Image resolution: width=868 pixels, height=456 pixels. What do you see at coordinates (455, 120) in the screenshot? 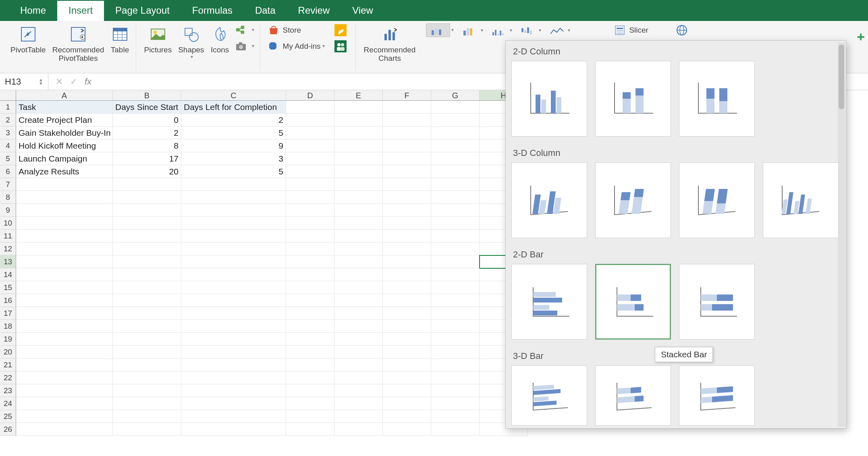
I see `cell-G2` at bounding box center [455, 120].